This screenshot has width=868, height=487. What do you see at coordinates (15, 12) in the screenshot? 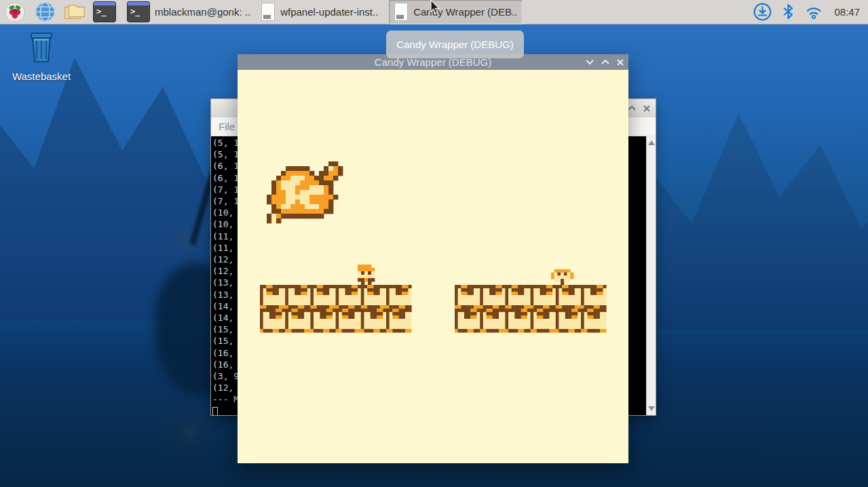
I see `raspberry-icon` at bounding box center [15, 12].